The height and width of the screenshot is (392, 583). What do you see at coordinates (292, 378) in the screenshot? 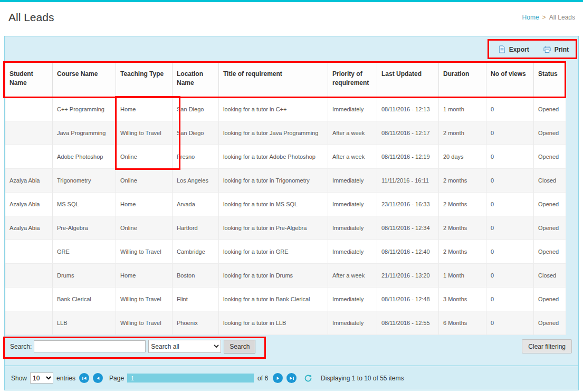
I see `skip-last-icon` at bounding box center [292, 378].